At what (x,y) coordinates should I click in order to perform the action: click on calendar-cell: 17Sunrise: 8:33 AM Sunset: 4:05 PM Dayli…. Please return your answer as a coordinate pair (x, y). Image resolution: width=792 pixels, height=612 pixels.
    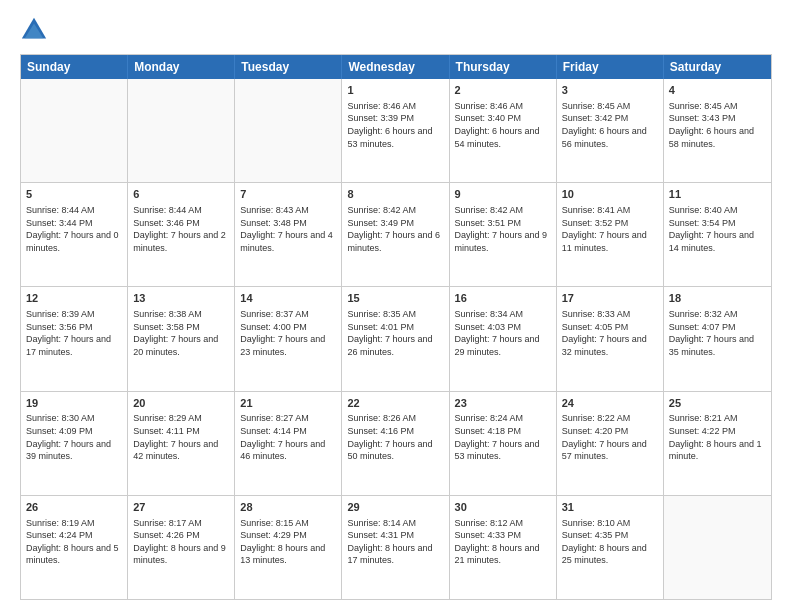
    Looking at the image, I should click on (610, 338).